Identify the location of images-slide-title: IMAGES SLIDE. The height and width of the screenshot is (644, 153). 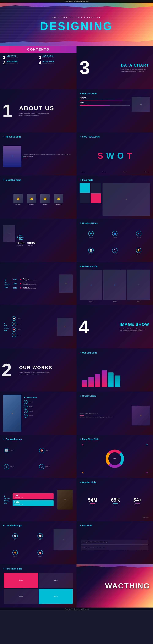
(90, 266).